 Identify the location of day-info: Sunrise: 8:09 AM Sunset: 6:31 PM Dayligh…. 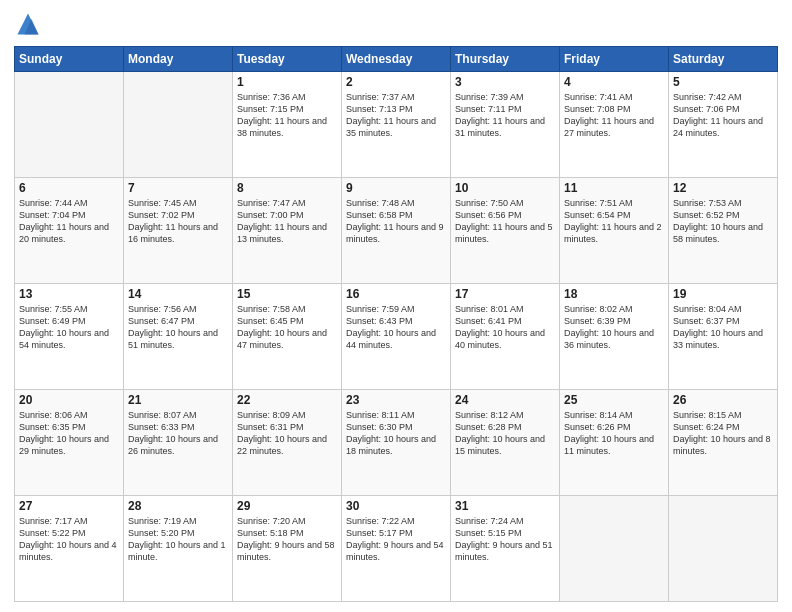
(287, 434).